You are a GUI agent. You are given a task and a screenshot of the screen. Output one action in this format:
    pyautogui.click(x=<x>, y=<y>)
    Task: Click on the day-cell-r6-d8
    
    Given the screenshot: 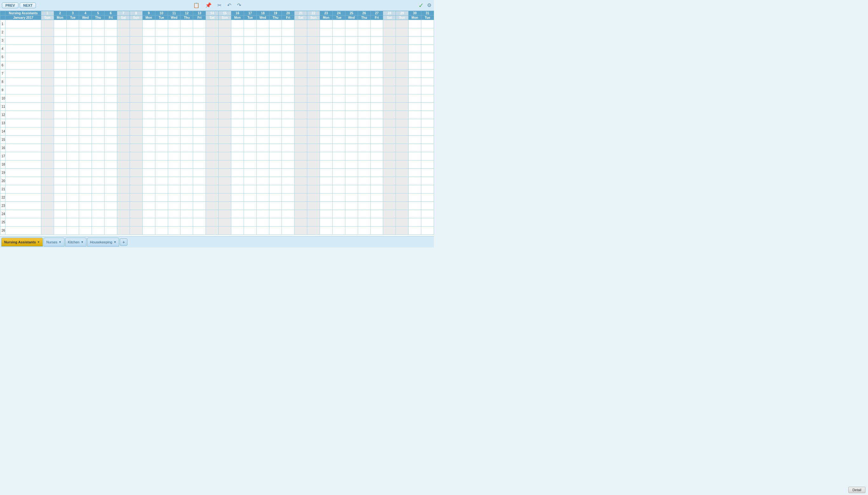 What is the action you would take?
    pyautogui.click(x=136, y=65)
    